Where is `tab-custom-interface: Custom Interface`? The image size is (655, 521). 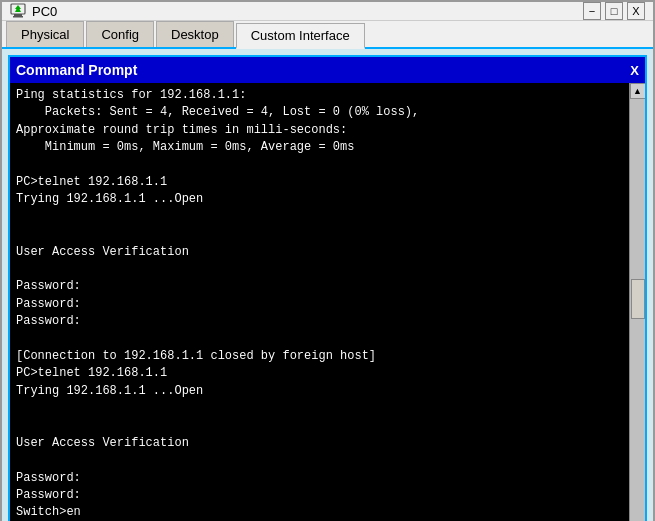
tab-custom-interface: Custom Interface is located at coordinates (300, 36).